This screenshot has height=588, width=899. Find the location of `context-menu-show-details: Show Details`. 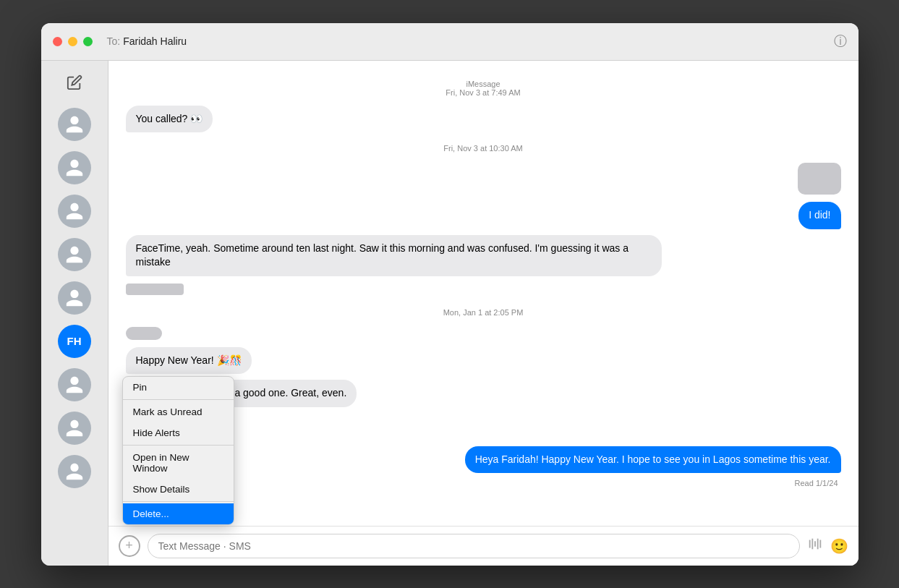

context-menu-show-details: Show Details is located at coordinates (178, 489).